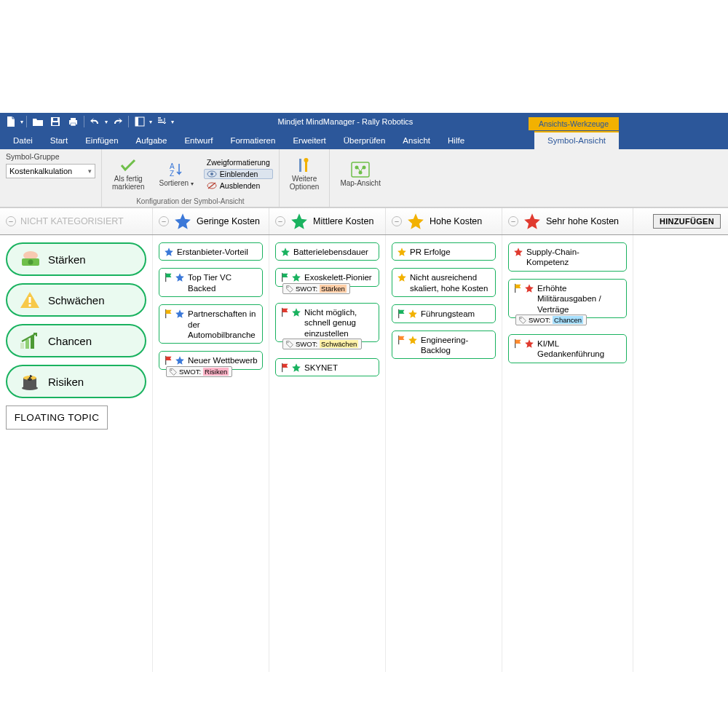  Describe the element at coordinates (172, 173) in the screenshot. I see `svg-text: Z` at that location.